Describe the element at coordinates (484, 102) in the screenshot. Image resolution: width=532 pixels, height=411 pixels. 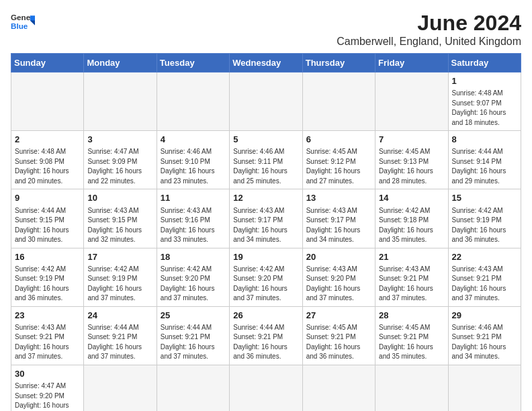
I see `calendar-day-cell: 1Sunrise: 4:48 AM Sunset: 9:07 PM Daylig…` at that location.